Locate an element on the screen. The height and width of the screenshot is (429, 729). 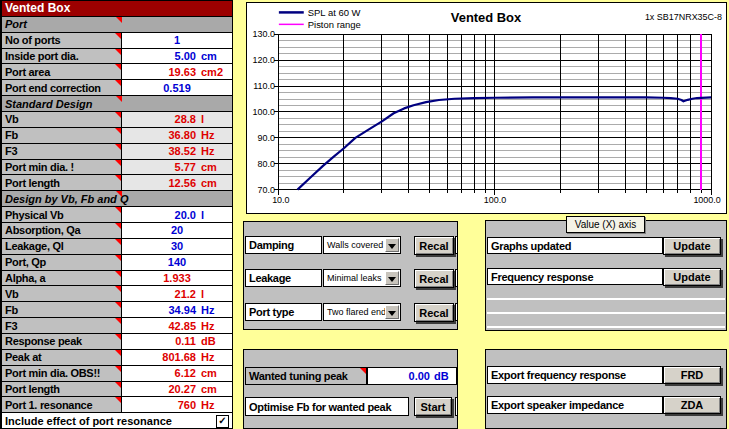
row-label-text: Physical Vb is located at coordinates (34, 215).